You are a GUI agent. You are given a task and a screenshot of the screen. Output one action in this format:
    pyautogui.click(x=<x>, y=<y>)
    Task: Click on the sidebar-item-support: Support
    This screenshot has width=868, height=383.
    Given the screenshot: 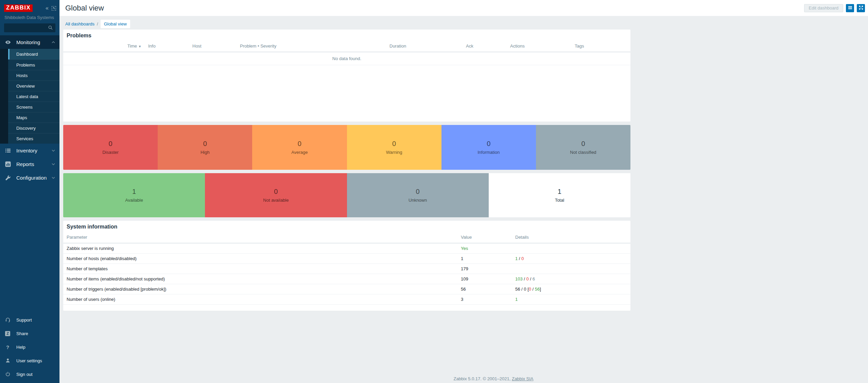 What is the action you would take?
    pyautogui.click(x=30, y=320)
    